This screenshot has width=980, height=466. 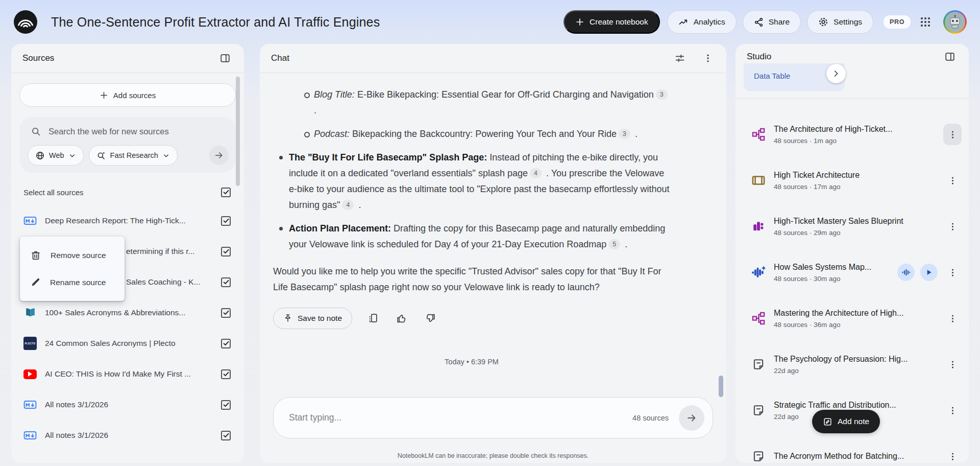 I want to click on remove-source-menu-item: Remove source, so click(x=72, y=255).